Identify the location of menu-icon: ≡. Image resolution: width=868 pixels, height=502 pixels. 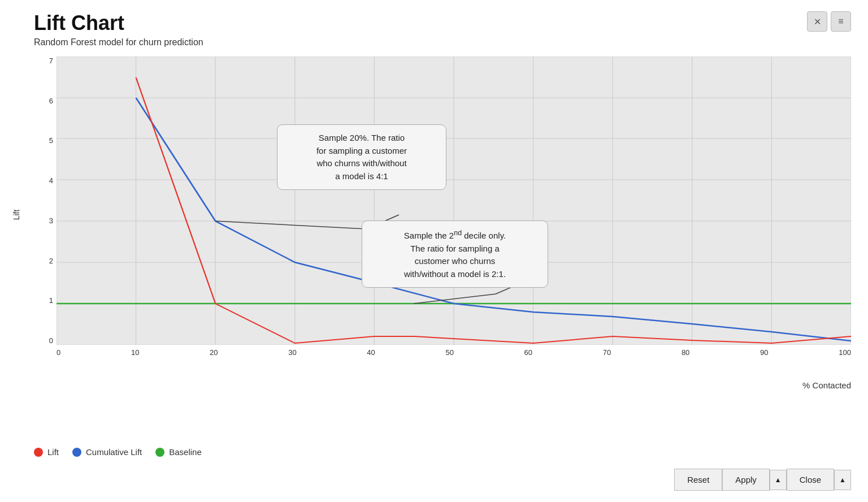
(841, 21).